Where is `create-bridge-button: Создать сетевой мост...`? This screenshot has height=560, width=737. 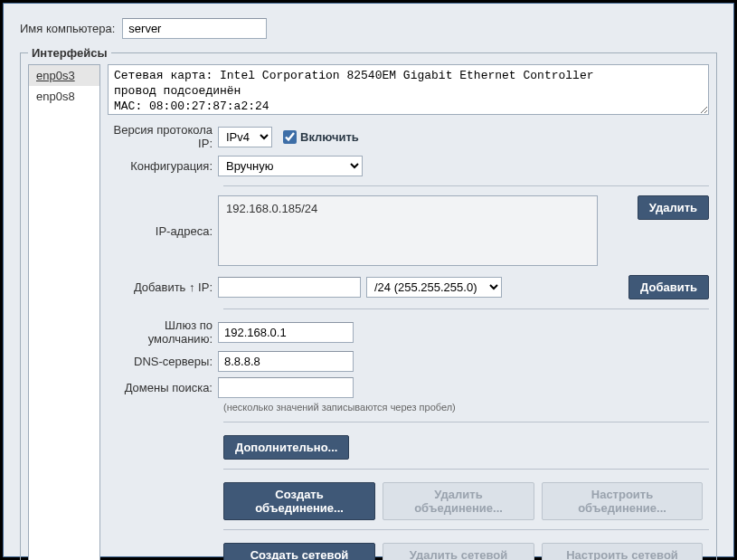 create-bridge-button: Создать сетевой мост... is located at coordinates (299, 552).